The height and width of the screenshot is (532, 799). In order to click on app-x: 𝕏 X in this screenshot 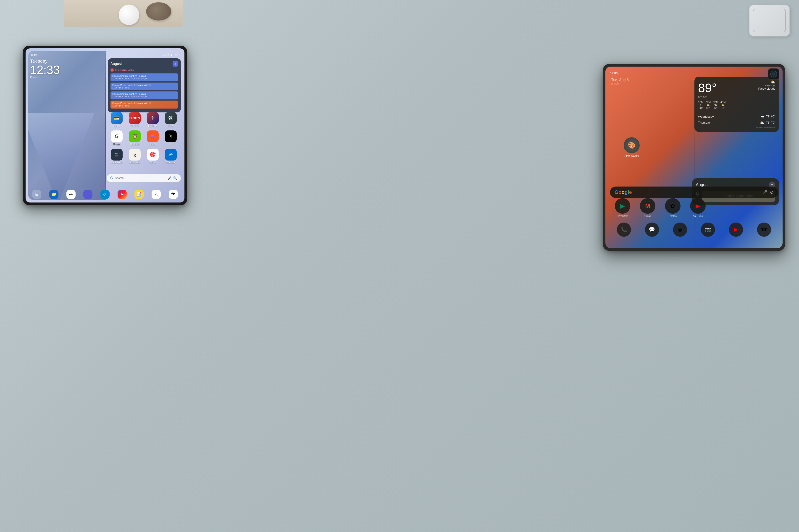, I will do `click(170, 138)`.